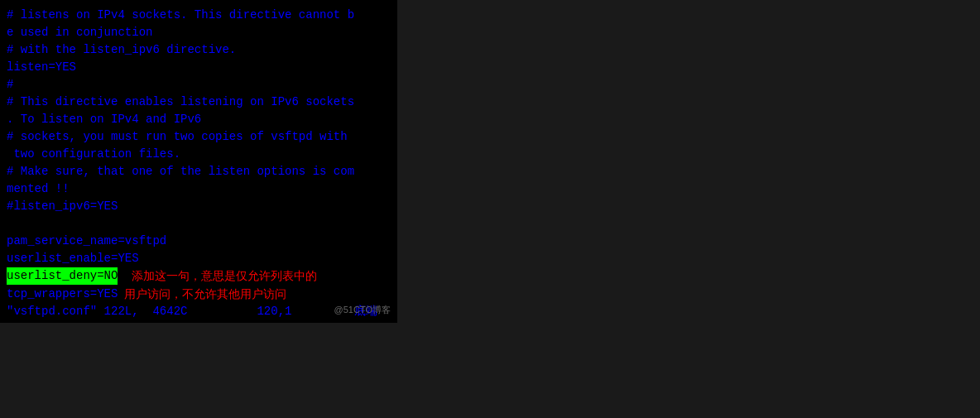 The width and height of the screenshot is (980, 418). I want to click on code-line-6: # This directive enables listening on IP…, so click(199, 103).